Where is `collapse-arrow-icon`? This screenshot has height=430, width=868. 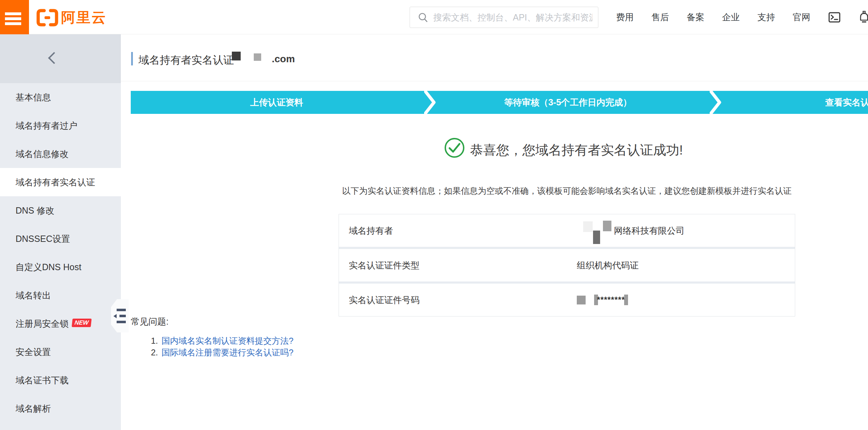 collapse-arrow-icon is located at coordinates (115, 316).